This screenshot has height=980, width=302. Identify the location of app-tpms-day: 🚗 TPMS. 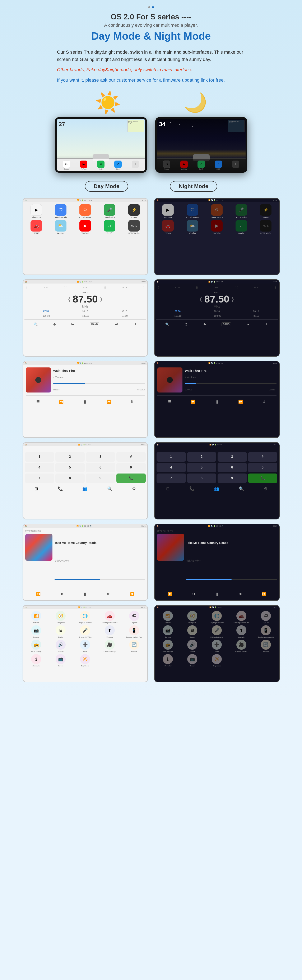
(37, 227).